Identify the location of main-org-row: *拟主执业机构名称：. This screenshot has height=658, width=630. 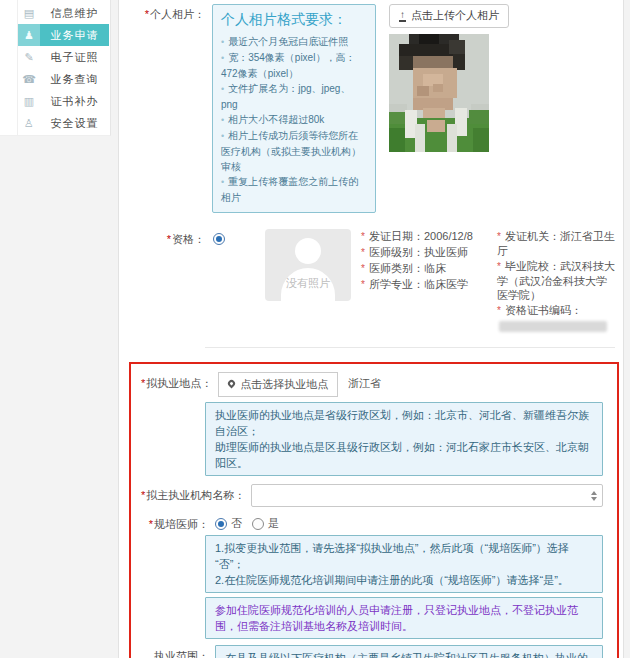
(371, 496).